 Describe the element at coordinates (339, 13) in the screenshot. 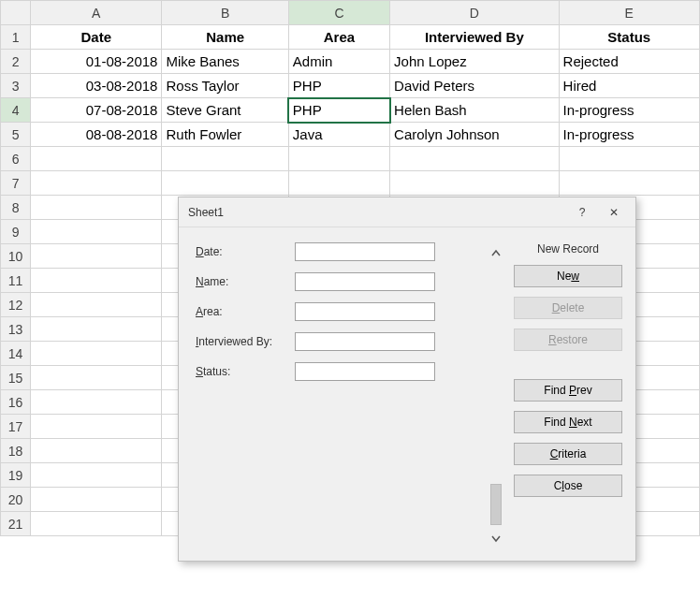

I see `col-header-C: C` at that location.